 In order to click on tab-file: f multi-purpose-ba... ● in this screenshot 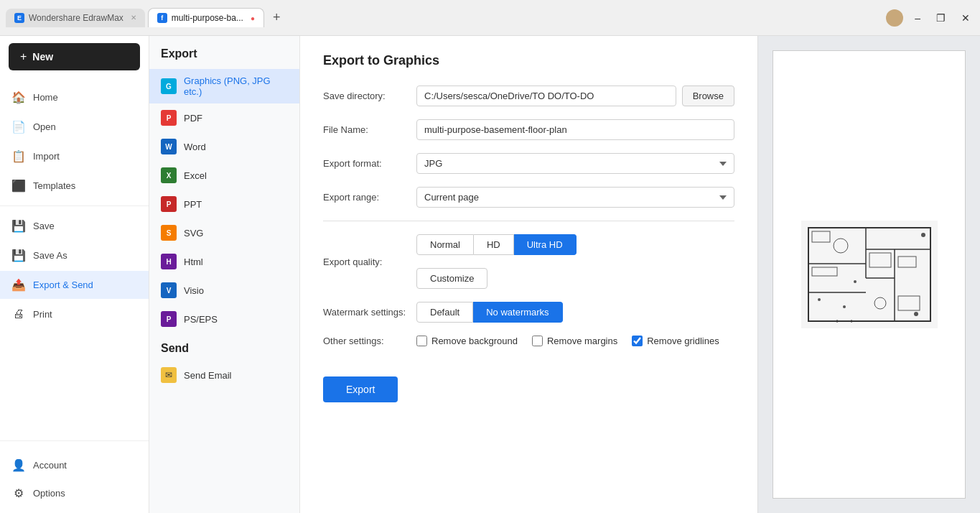, I will do `click(206, 17)`.